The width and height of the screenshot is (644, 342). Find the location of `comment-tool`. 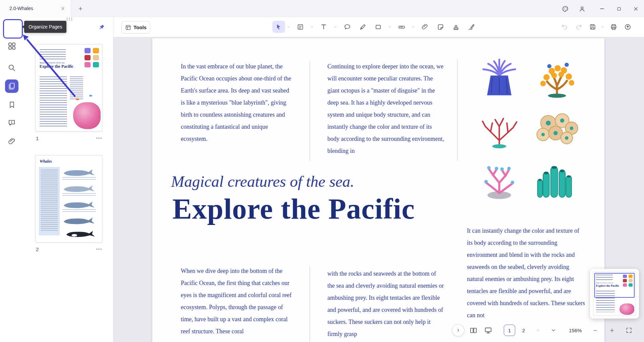

comment-tool is located at coordinates (347, 27).